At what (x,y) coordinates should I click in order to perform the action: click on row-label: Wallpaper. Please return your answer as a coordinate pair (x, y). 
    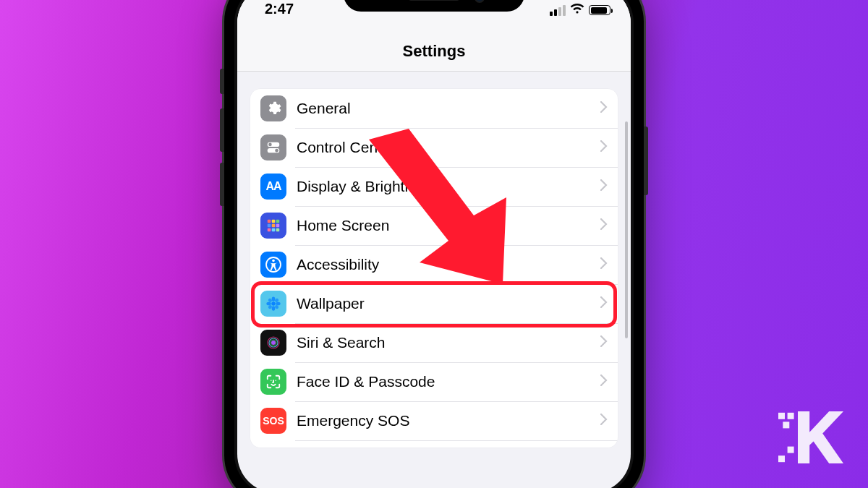
    Looking at the image, I should click on (448, 304).